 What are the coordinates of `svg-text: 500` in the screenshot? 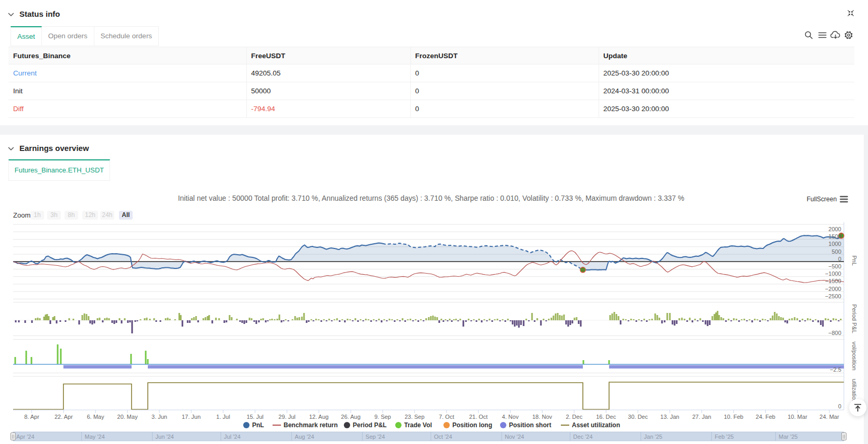 It's located at (837, 252).